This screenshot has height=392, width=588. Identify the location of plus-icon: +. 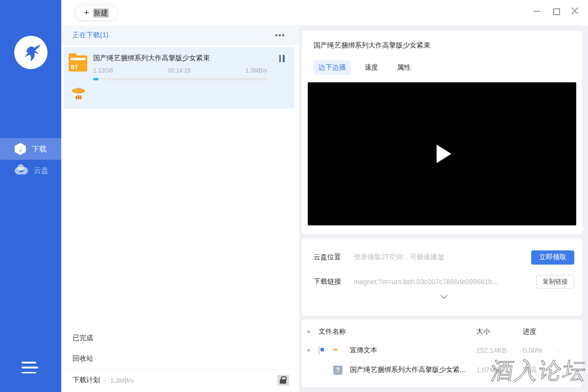
(86, 13).